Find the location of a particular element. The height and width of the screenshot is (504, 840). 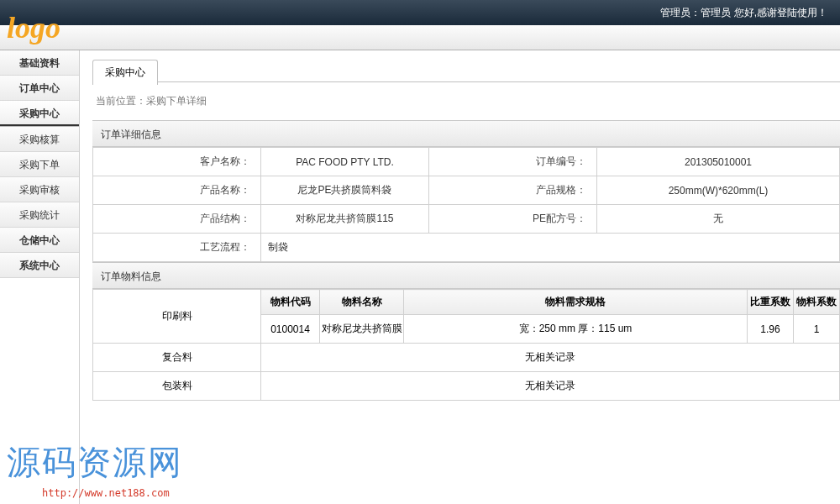

mat-ratio: 1.96 is located at coordinates (771, 329).